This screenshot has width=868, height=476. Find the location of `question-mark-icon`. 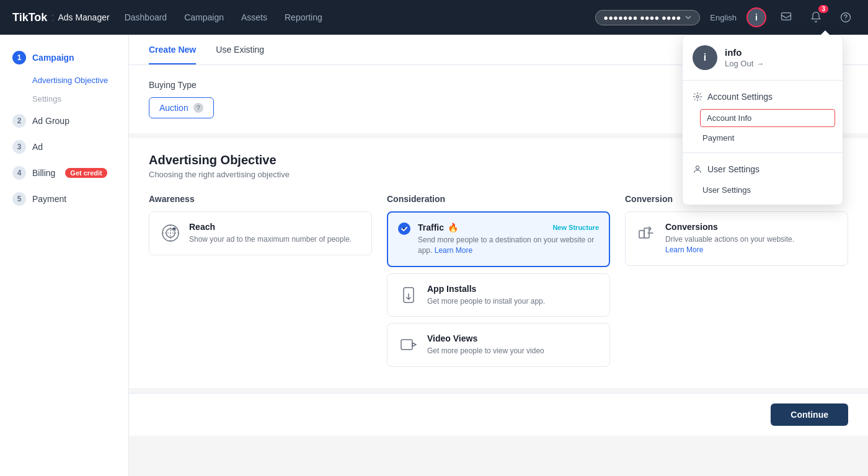

question-mark-icon is located at coordinates (846, 17).